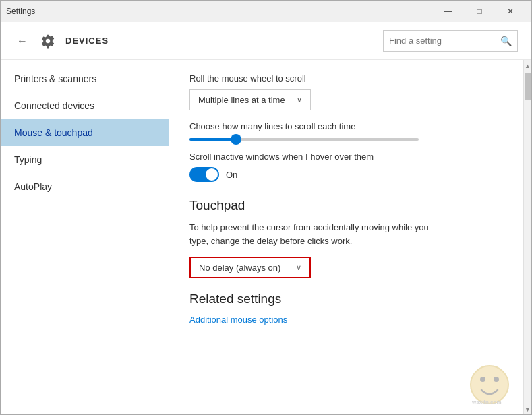 The width and height of the screenshot is (532, 415). Describe the element at coordinates (232, 175) in the screenshot. I see `toggle-state-text: On` at that location.